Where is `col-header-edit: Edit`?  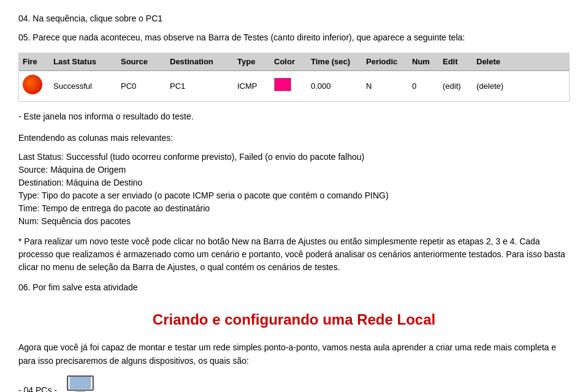 col-header-edit: Edit is located at coordinates (460, 62).